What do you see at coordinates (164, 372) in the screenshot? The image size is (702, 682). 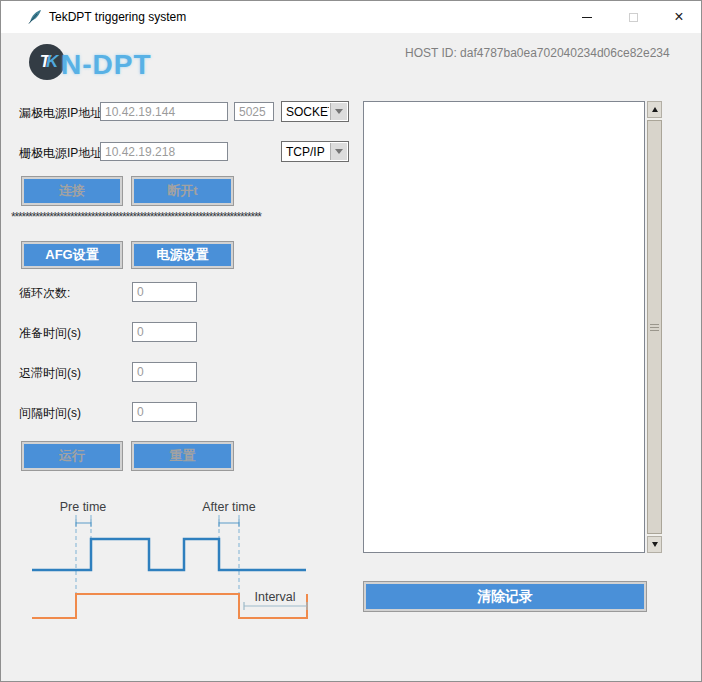 I see `delay-time-input` at bounding box center [164, 372].